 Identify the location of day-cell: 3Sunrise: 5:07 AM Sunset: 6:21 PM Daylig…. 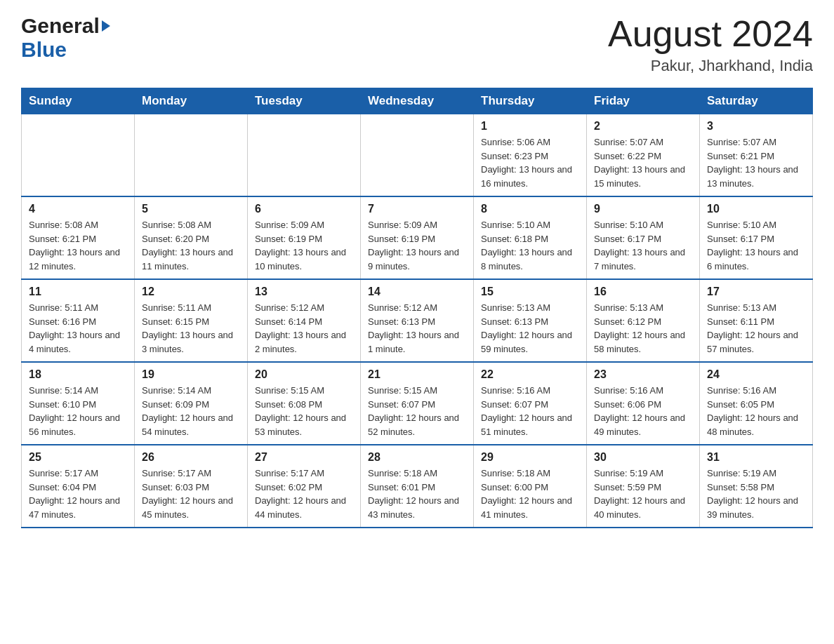
(757, 156).